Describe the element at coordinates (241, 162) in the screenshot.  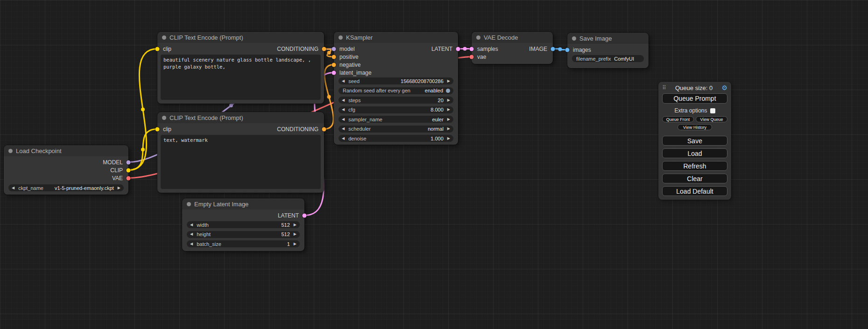
I see `prompt-textarea: text, watermark` at that location.